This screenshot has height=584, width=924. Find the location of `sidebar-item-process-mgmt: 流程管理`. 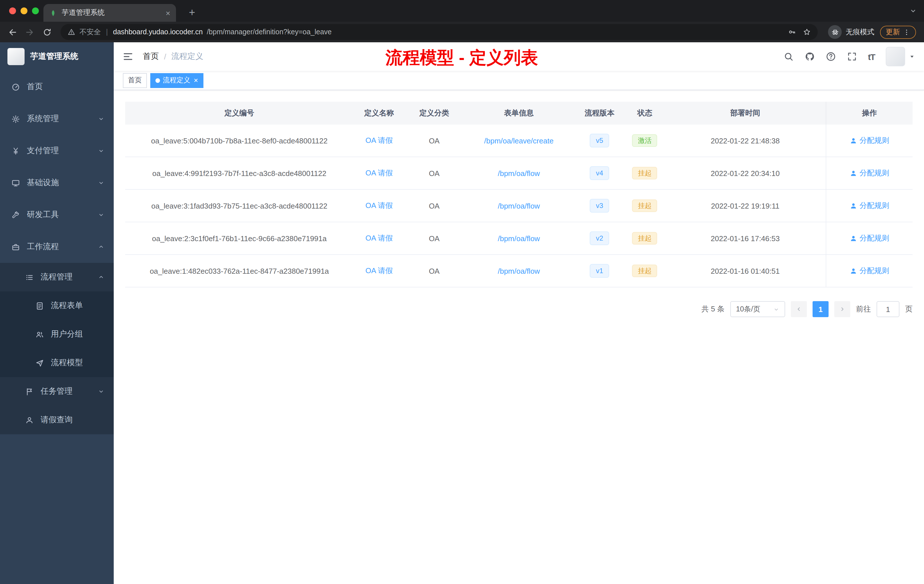

sidebar-item-process-mgmt: 流程管理 is located at coordinates (57, 277).